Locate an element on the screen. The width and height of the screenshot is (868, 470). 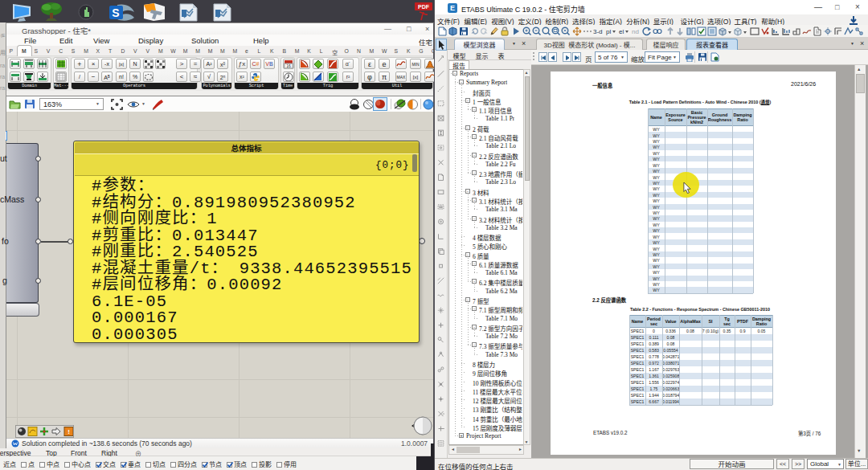
svg-text: el is located at coordinates (621, 32).